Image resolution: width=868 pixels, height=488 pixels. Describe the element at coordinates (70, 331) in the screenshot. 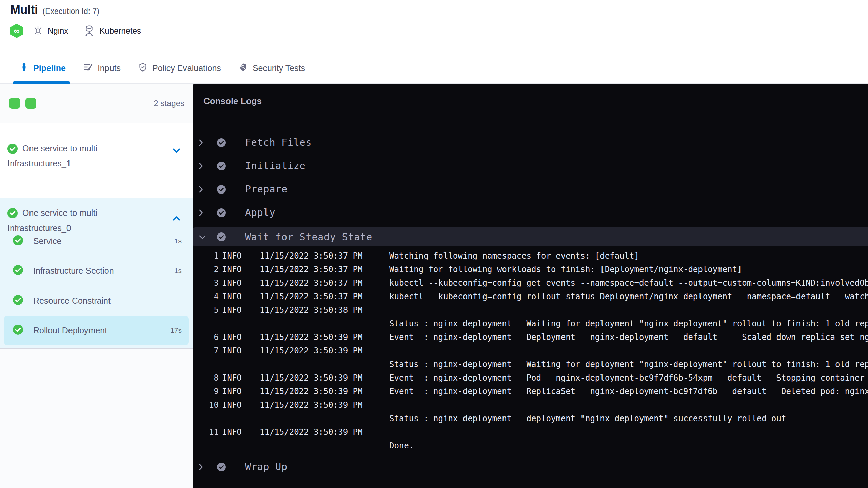

I see `step-name: Rollout Deployment` at that location.